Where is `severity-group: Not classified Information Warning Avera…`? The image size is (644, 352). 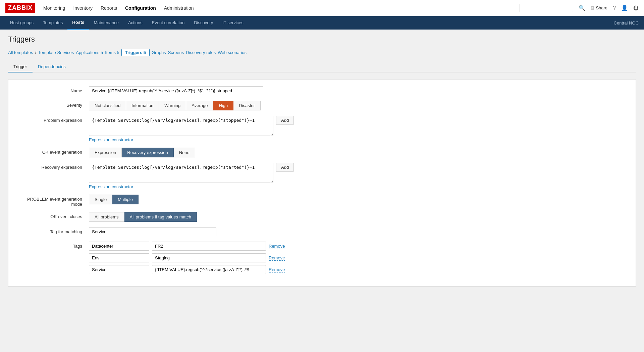 severity-group: Not classified Information Warning Avera… is located at coordinates (359, 105).